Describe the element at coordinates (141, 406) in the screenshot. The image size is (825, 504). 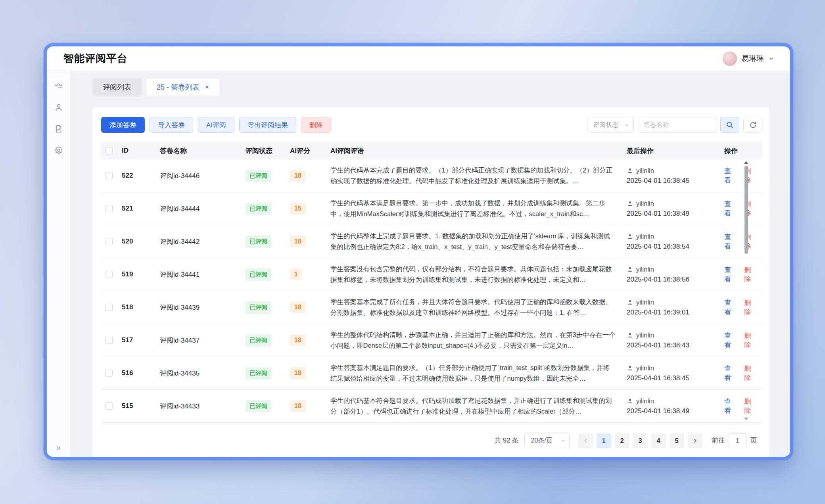
I see `row-id: 515` at that location.